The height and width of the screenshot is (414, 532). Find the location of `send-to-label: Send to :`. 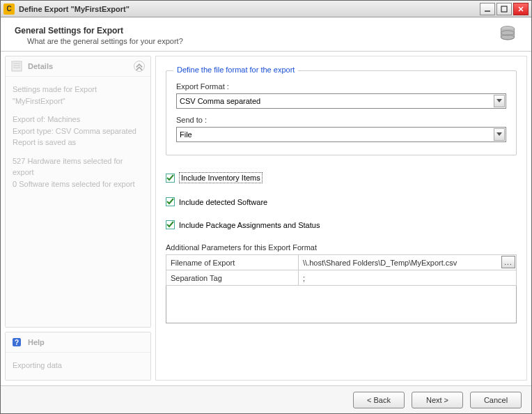

send-to-label: Send to : is located at coordinates (341, 120).